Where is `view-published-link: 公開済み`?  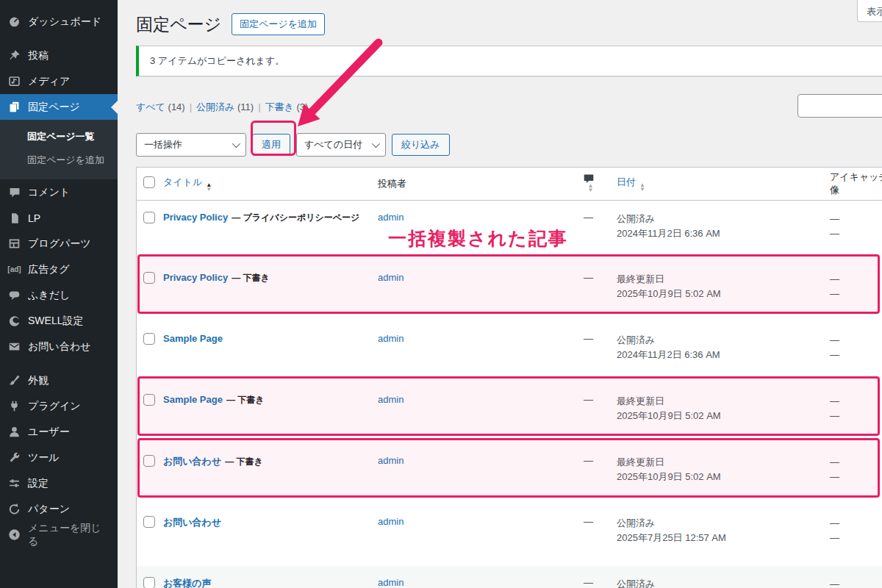 view-published-link: 公開済み is located at coordinates (215, 107).